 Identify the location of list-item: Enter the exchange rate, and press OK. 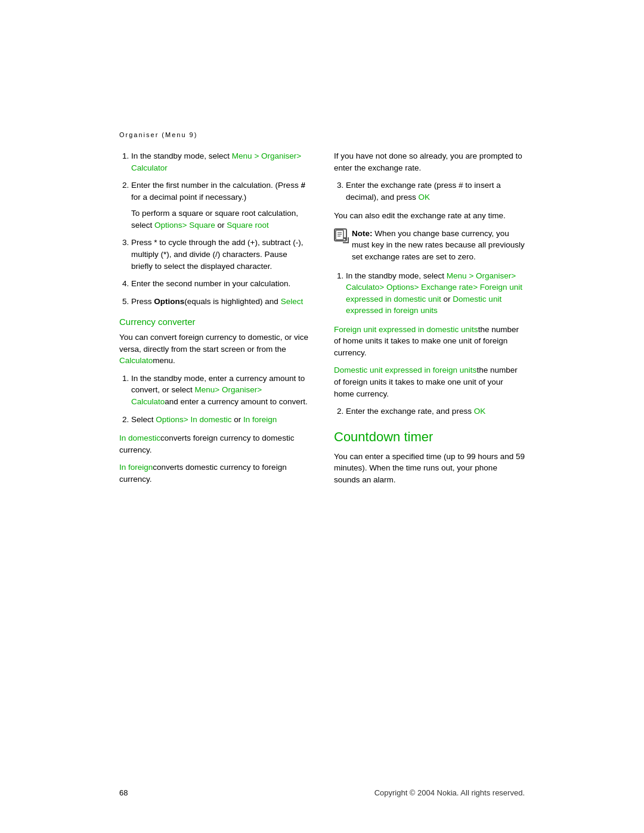
(435, 411).